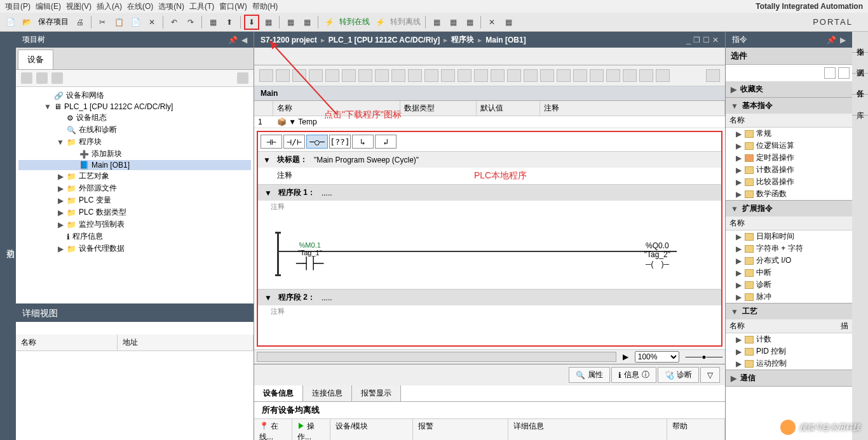 Image resolution: width=868 pixels, height=440 pixels. What do you see at coordinates (135, 118) in the screenshot?
I see `tree-device-config: ⚙设备组态` at bounding box center [135, 118].